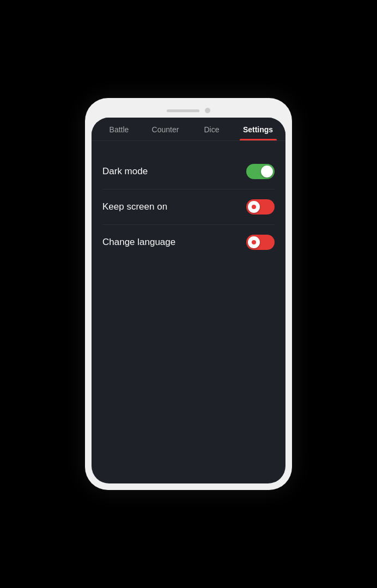 The height and width of the screenshot is (588, 377). I want to click on phone-top-bar, so click(188, 111).